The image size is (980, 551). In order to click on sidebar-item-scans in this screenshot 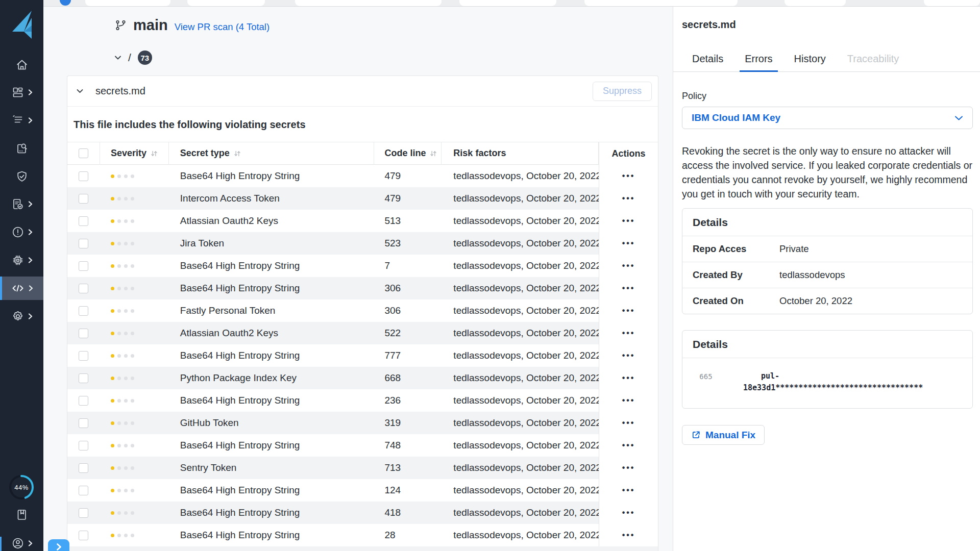, I will do `click(21, 120)`.